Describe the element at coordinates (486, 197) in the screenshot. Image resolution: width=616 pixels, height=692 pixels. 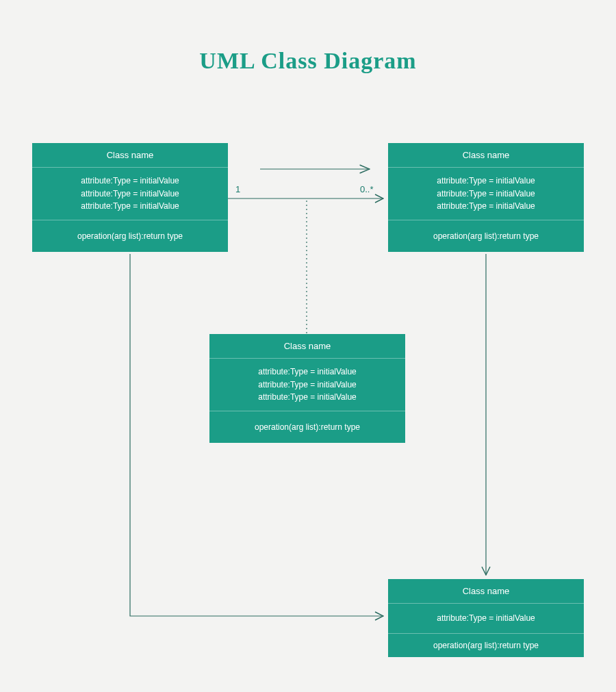
I see `class-top-right: Class name attribute:Type = initialValue…` at that location.